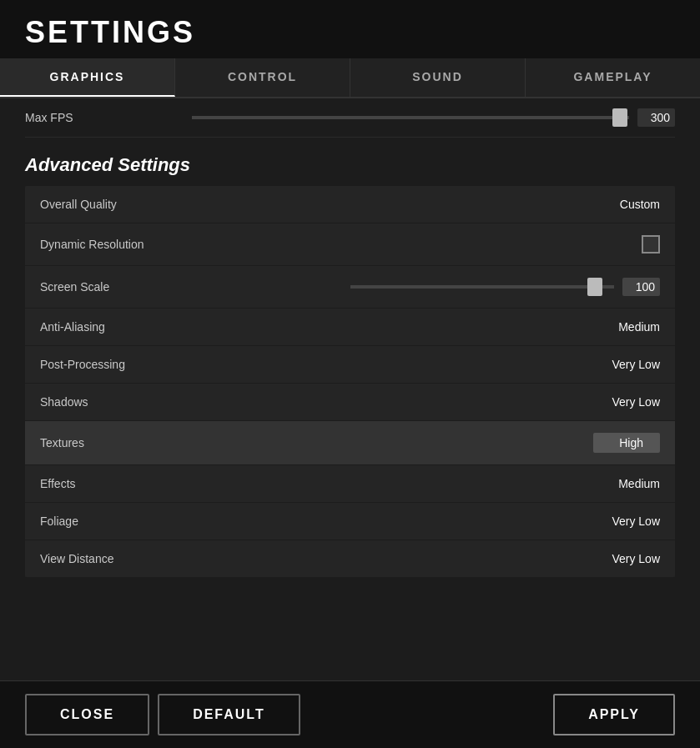 The image size is (700, 748). What do you see at coordinates (350, 714) in the screenshot?
I see `bottom-bar: CLOSE DEFAULT APPLY` at bounding box center [350, 714].